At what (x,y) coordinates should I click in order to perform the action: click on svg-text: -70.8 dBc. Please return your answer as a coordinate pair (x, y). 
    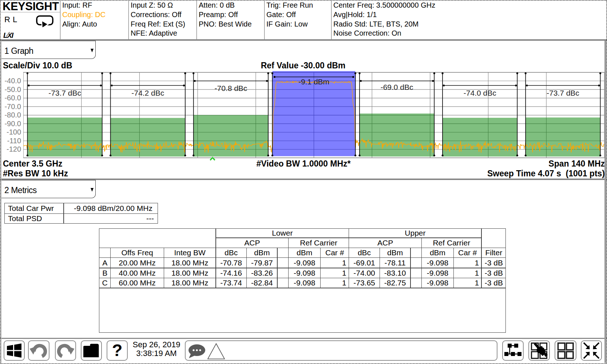
    Looking at the image, I should click on (231, 88).